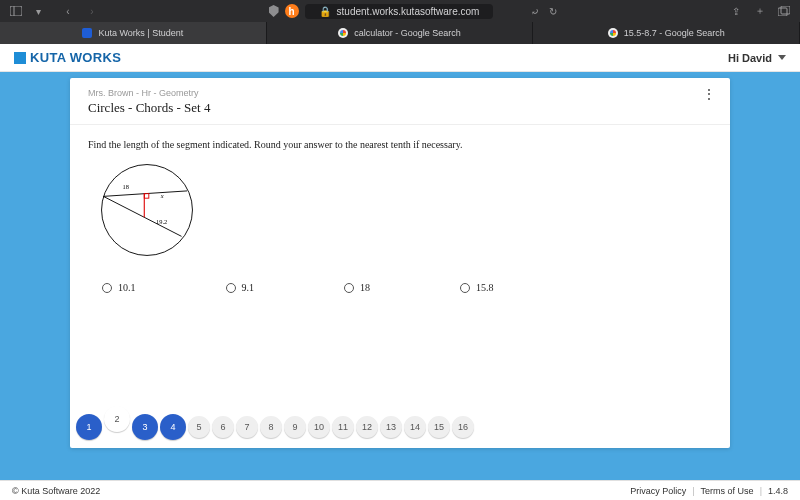 This screenshot has width=800, height=500. I want to click on card-header: Mrs. Brown - Hr - Geometry Circles - Cho…, so click(400, 102).